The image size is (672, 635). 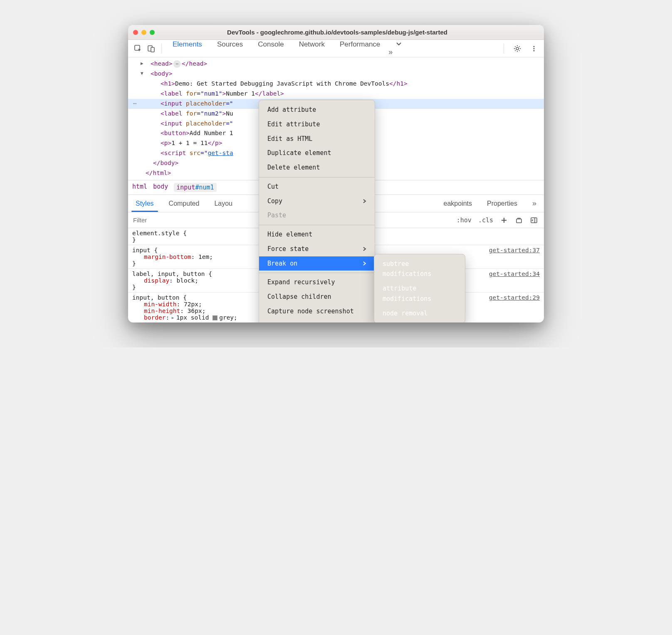 I want to click on close-window-button, so click(x=136, y=32).